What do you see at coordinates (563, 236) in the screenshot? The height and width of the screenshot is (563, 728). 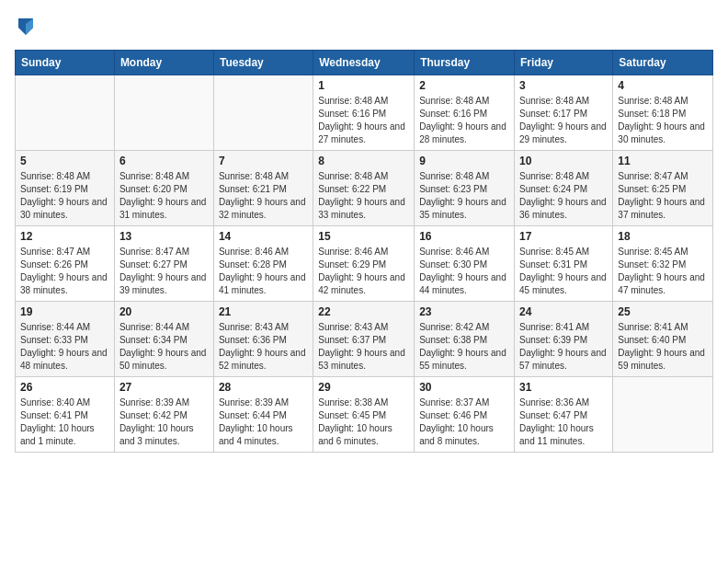 I see `day-number: 17` at bounding box center [563, 236].